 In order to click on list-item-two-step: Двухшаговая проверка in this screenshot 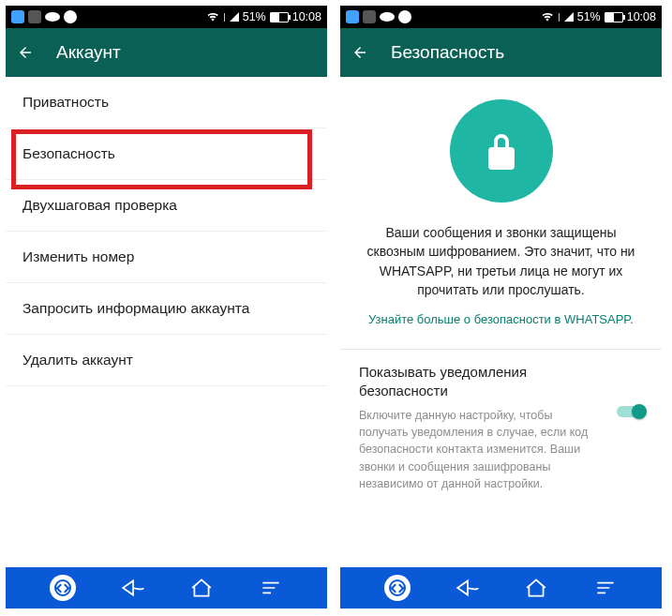, I will do `click(167, 206)`.